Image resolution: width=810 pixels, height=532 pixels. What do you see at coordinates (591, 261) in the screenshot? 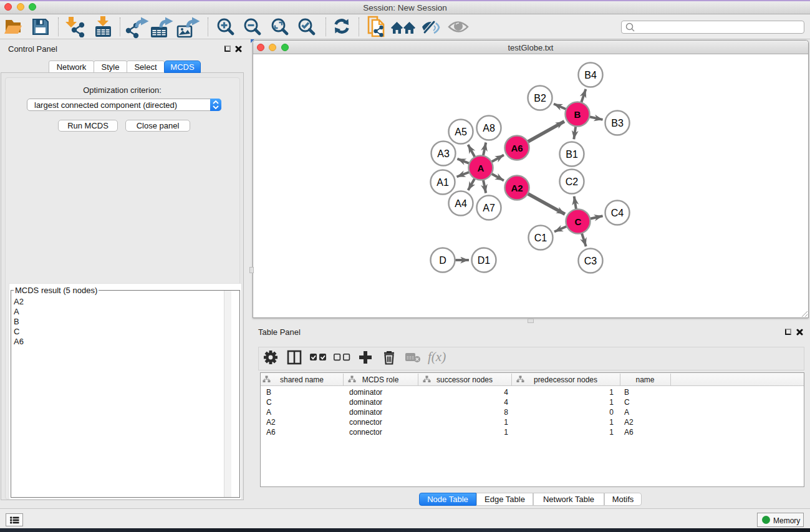
I see `svg-text: C3` at bounding box center [591, 261].